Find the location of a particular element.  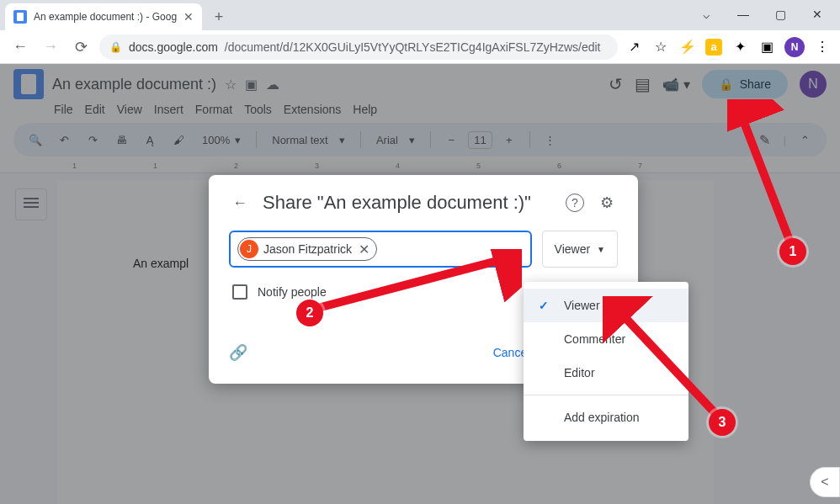

chip-name: Jason Fitzpatrick is located at coordinates (308, 249).